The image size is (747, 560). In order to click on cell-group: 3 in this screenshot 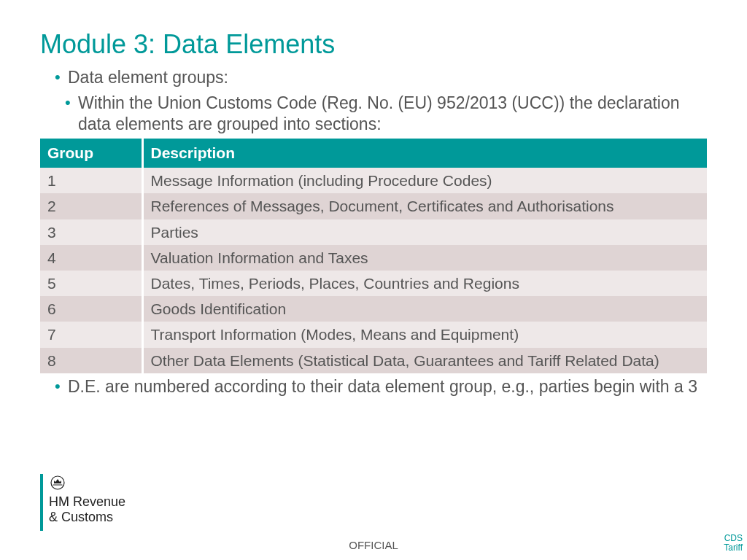, I will do `click(91, 232)`.